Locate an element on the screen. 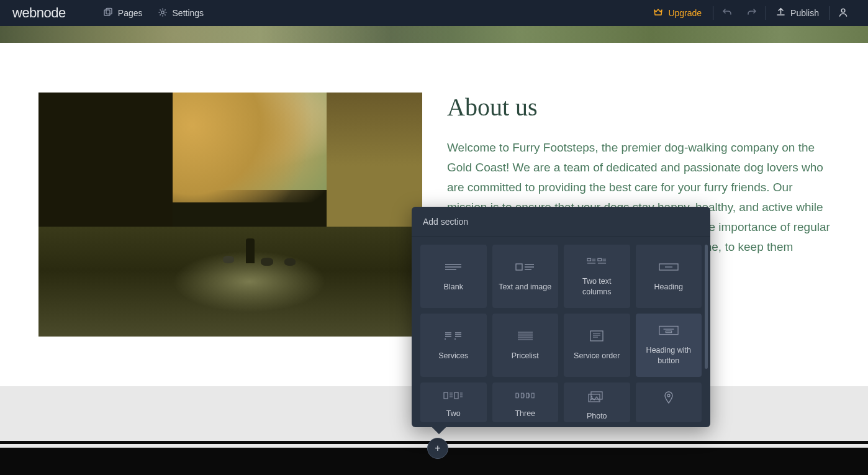 This screenshot has height=475, width=868. popover-scrollbar is located at coordinates (707, 307).